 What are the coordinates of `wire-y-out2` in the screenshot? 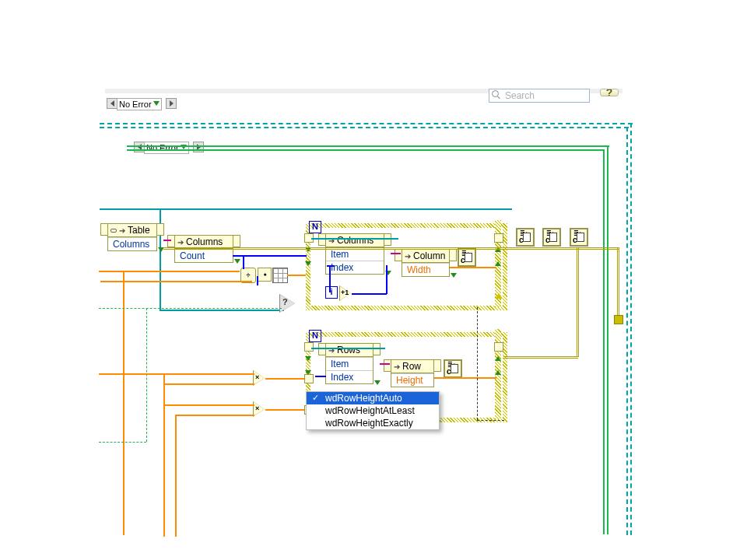 It's located at (541, 359).